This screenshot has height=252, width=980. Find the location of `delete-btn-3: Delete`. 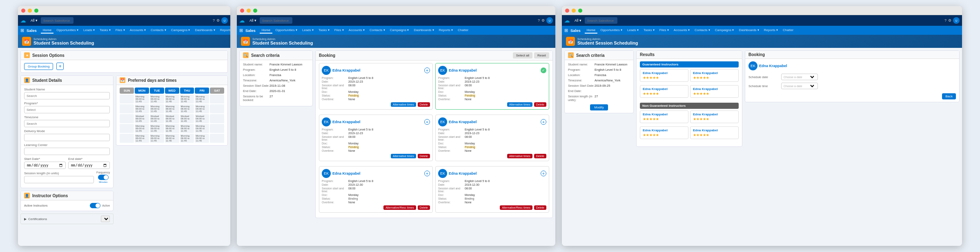

delete-btn-3: Delete is located at coordinates (540, 156).